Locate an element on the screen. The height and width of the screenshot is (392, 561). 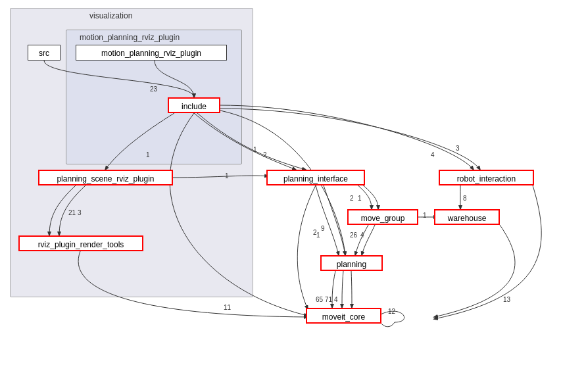
label-e5: 2 is located at coordinates (265, 155).